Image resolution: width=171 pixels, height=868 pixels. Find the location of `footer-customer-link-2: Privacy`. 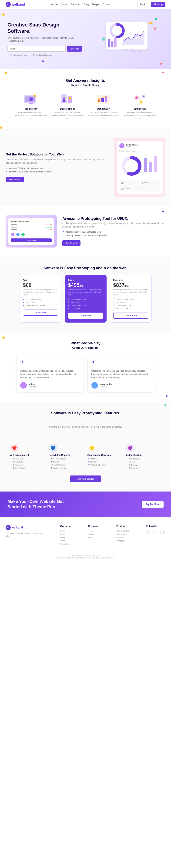

footer-customer-link-2: Privacy is located at coordinates (93, 534).